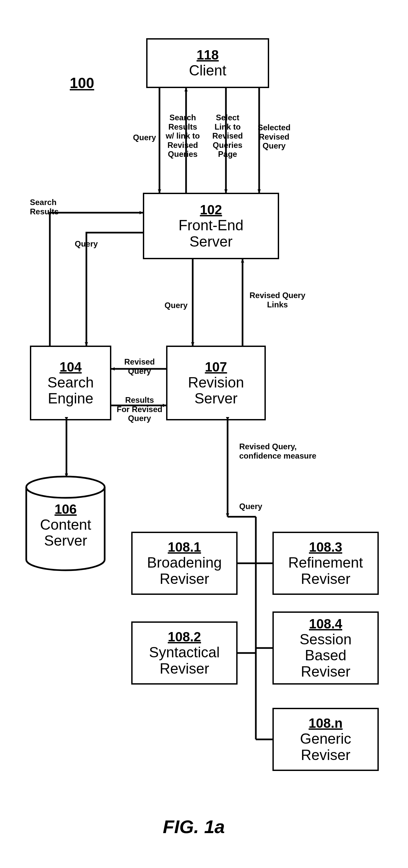 This screenshot has height=868, width=408. What do you see at coordinates (325, 624) in the screenshot?
I see `session-num: 108.4` at bounding box center [325, 624].